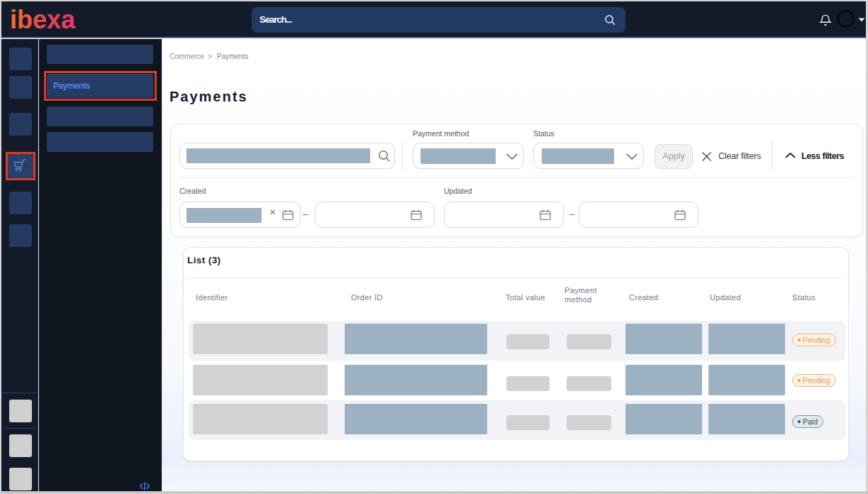 The height and width of the screenshot is (494, 868). I want to click on svg-text: ibexa, so click(43, 18).